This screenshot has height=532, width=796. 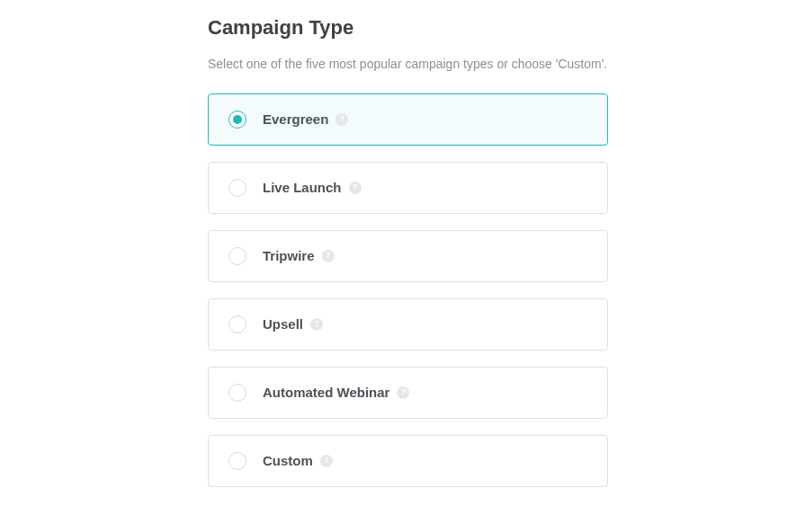 What do you see at coordinates (408, 120) in the screenshot?
I see `option-evergreen: Evergreen ?` at bounding box center [408, 120].